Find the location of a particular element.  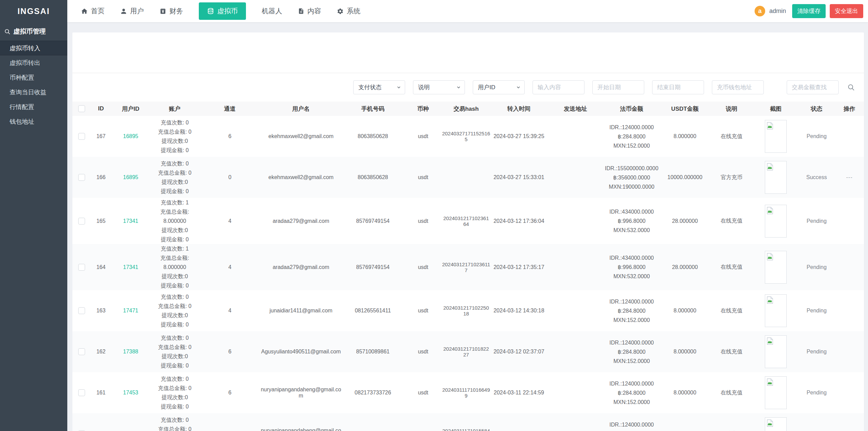

cell-user-id: 16895 is located at coordinates (130, 136).